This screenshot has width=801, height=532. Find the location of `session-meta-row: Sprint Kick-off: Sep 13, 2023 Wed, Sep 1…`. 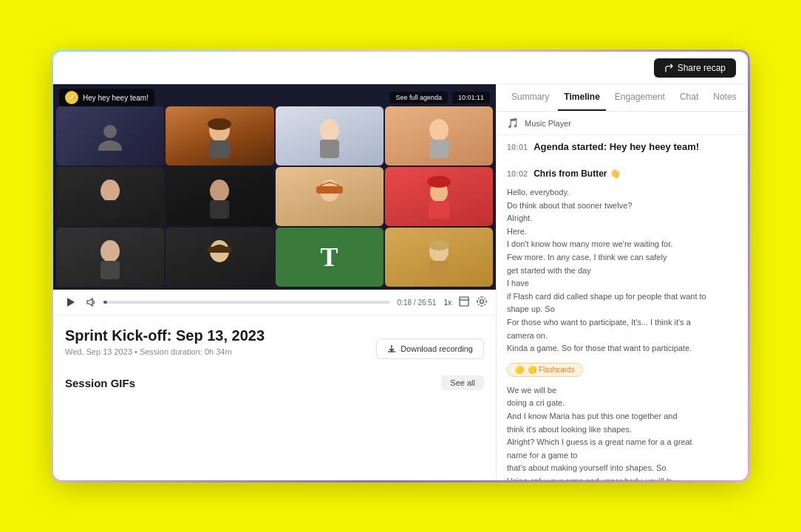

session-meta-row: Sprint Kick-off: Sep 13, 2023 Wed, Sep 1… is located at coordinates (275, 347).